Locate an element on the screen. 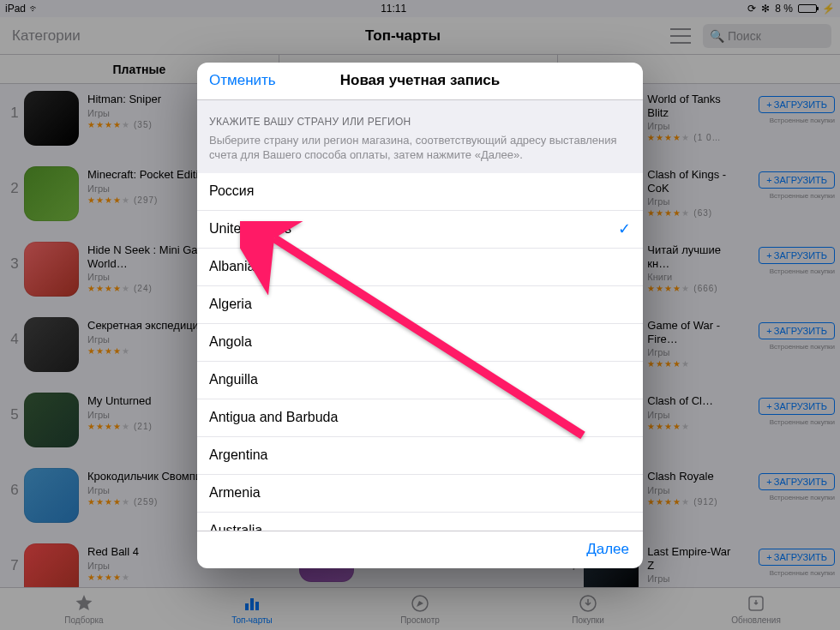  instructions-text: Выберите страну или регион магазина, соо… is located at coordinates (420, 147).